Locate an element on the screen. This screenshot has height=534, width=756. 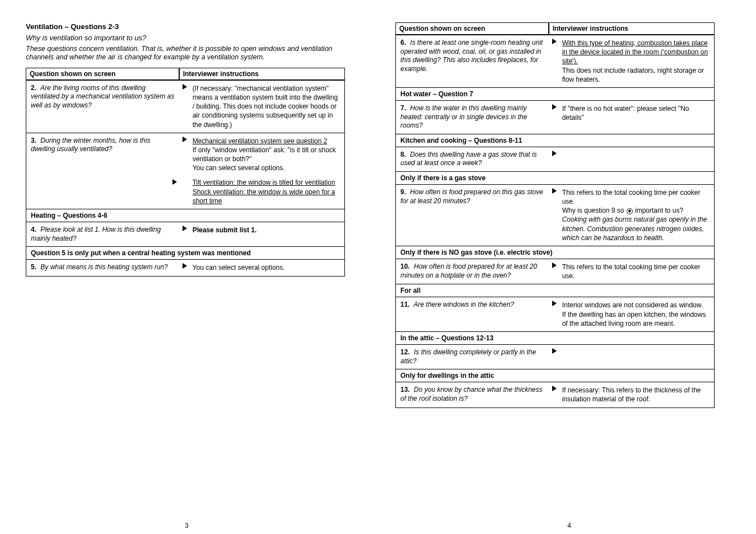
table-row: 11. Are there windows in the kitchen? In… is located at coordinates (555, 314).